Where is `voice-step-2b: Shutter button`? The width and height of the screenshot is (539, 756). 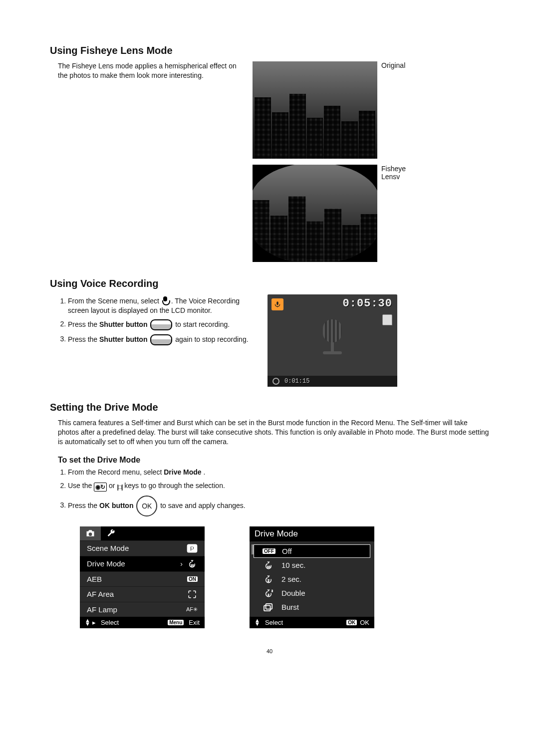
voice-step-2b: Shutter button is located at coordinates (123, 324).